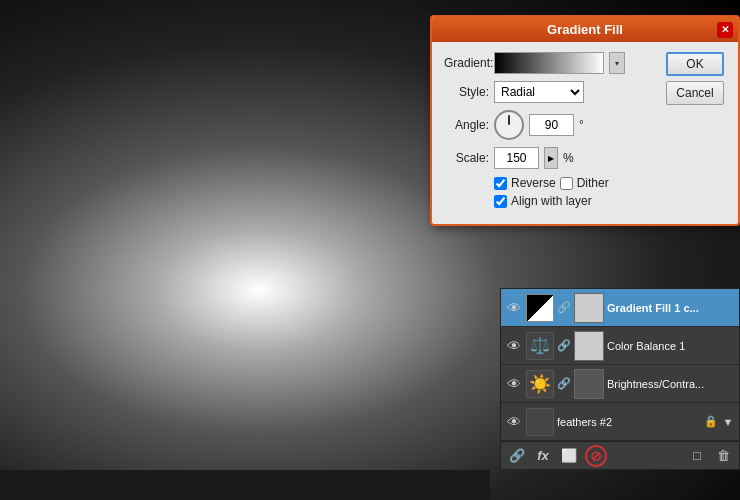 The height and width of the screenshot is (500, 740). I want to click on dialog-titlebar: Gradient Fill ✕, so click(585, 30).